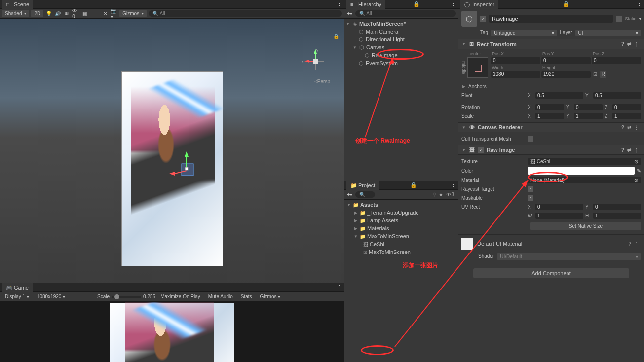 This screenshot has width=644, height=362. Describe the element at coordinates (172, 169) in the screenshot. I see `image-plane` at that location.